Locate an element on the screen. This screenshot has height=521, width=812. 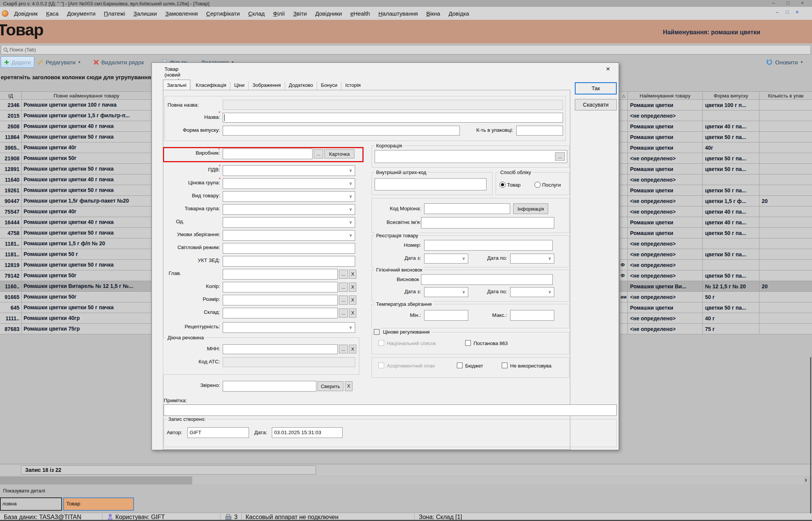
vat-combo: ∨ is located at coordinates (289, 171).